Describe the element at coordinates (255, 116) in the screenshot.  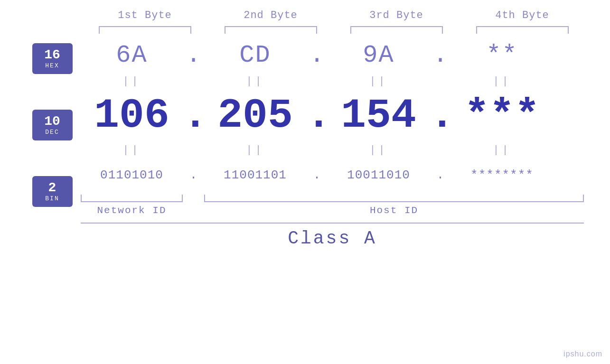
I see `dec-value-2: 205` at that location.